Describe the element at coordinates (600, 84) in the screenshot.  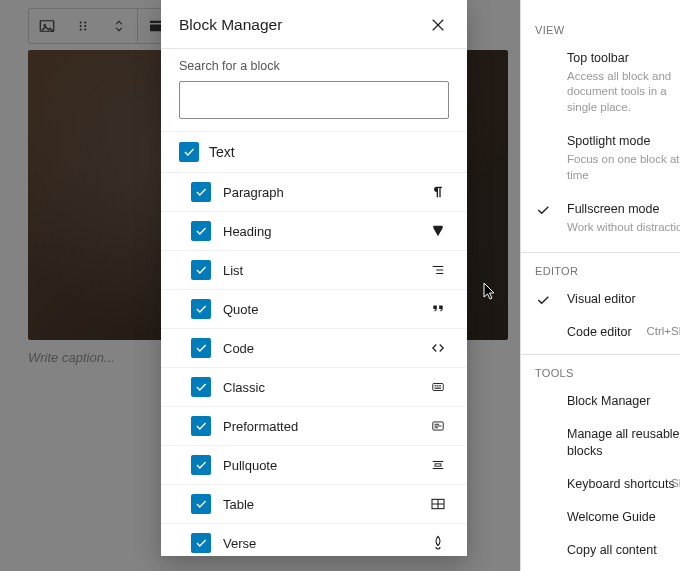
I see `menu-item-top-toolbar: Top toolbar Access all block and documen…` at that location.